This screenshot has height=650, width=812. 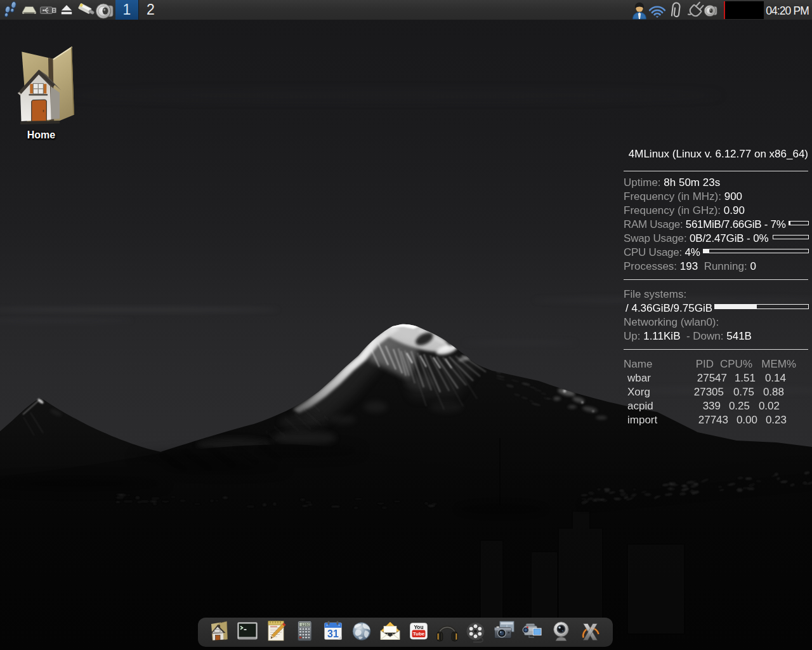 What do you see at coordinates (306, 625) in the screenshot?
I see `svg-text: 125C` at bounding box center [306, 625].